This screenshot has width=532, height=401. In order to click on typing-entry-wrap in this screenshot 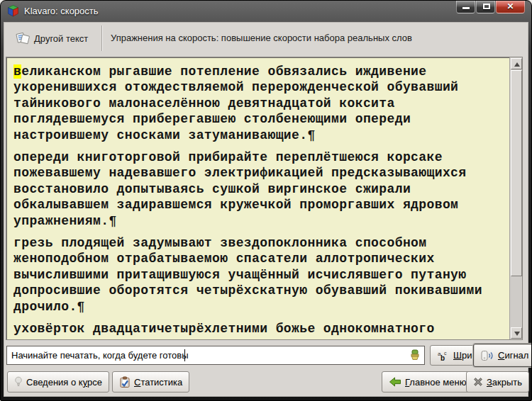, I will do `click(216, 356)`.